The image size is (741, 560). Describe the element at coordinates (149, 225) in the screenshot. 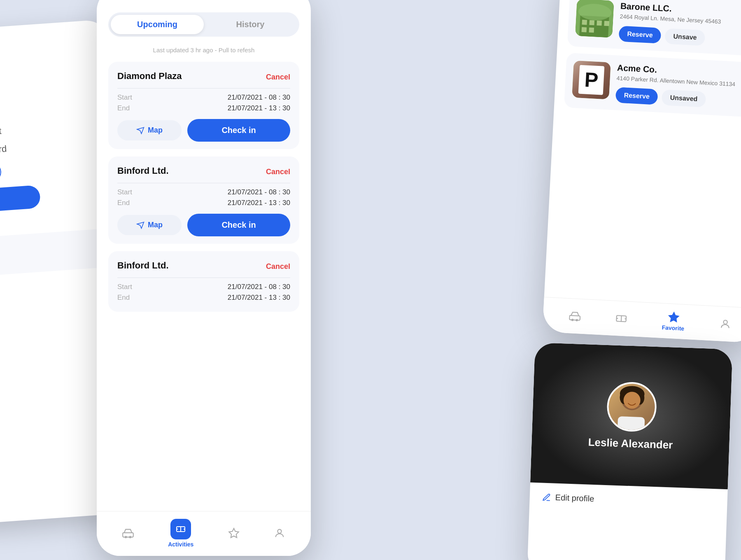

I see `map-button-2: Map` at that location.